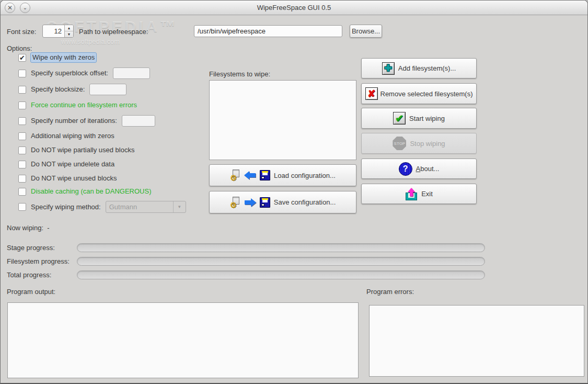 The image size is (588, 384). Describe the element at coordinates (66, 164) in the screenshot. I see `option-no-undelete: Do NOT wipe undelete data` at that location.